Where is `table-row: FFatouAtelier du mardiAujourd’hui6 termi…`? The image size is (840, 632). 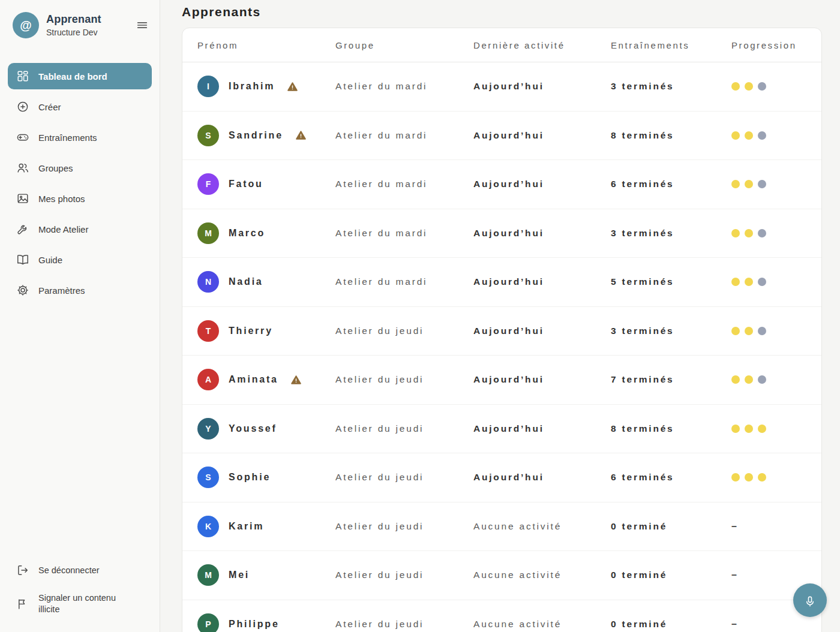
table-row: FFatouAtelier du mardiAujourd’hui6 termi… is located at coordinates (502, 185).